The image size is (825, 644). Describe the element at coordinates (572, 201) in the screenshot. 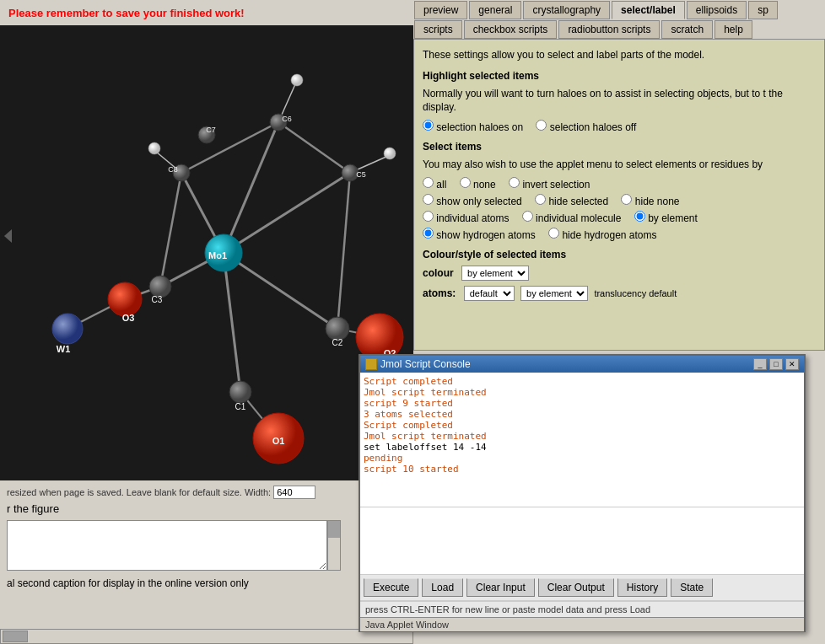

I see `hide-selected-label: hide selected` at that location.